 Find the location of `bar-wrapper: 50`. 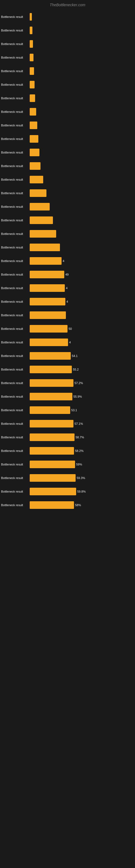

bar-wrapper: 50 is located at coordinates (82, 329).